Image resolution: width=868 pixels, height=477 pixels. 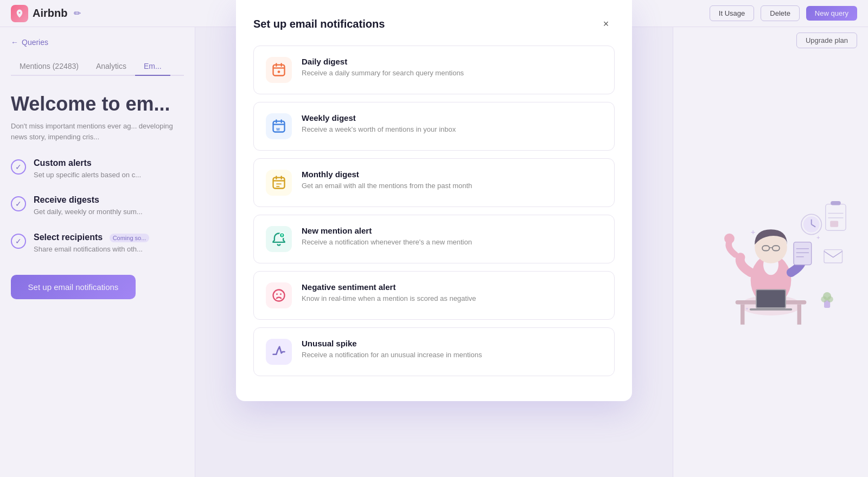 What do you see at coordinates (389, 293) in the screenshot?
I see `notif-text-negative: Negative sentiment alert Know in real-ti…` at bounding box center [389, 293].